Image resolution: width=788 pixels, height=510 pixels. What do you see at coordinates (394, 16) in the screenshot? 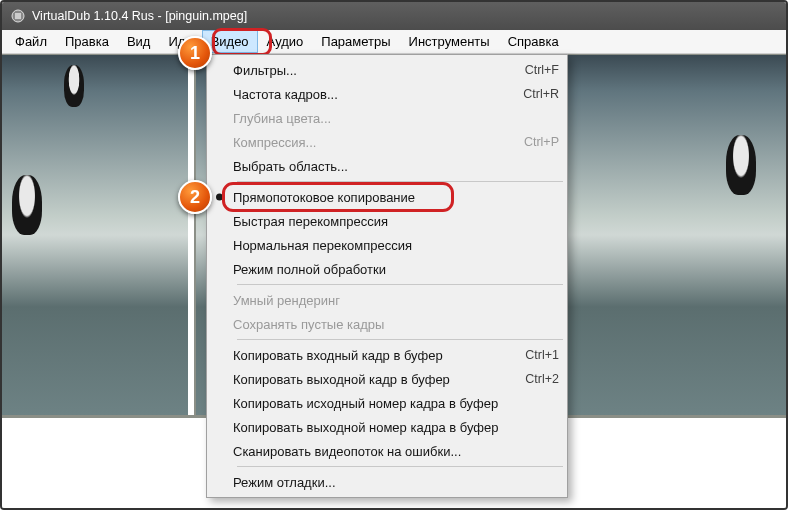
I see `titlebar: VirtualDub 1.10.4 Rus - [pinguin.mpeg]` at bounding box center [394, 16].